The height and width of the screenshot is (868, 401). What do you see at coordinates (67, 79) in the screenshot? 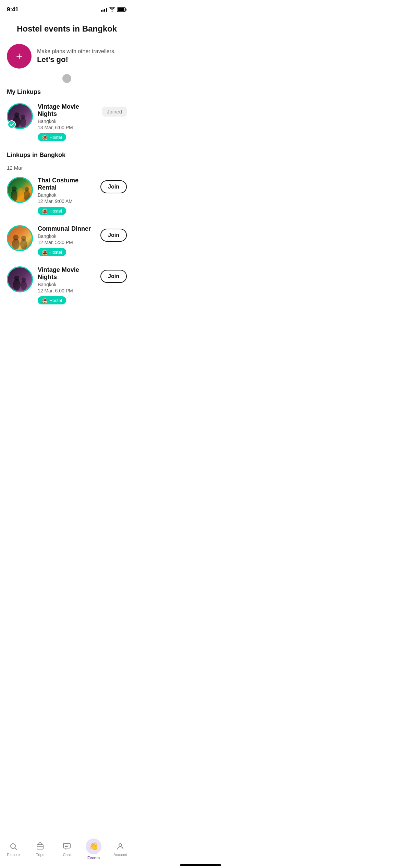
I see `scroll-indicator` at bounding box center [67, 79].